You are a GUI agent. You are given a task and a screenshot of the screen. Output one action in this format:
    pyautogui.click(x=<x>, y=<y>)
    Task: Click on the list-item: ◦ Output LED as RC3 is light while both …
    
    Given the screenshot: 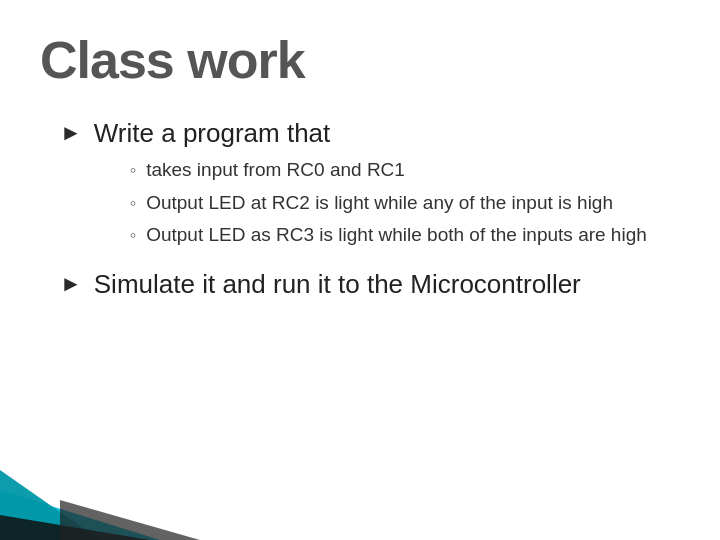 What is the action you would take?
    pyautogui.click(x=388, y=236)
    